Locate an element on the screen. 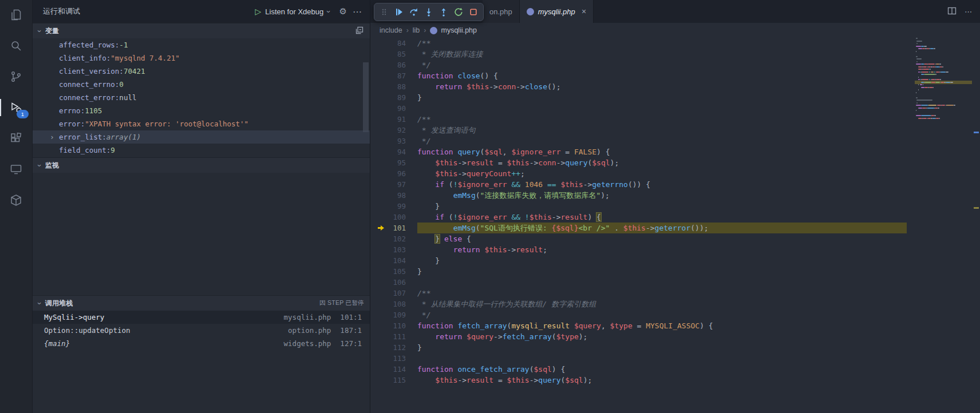  watch-section-header: › 监视 is located at coordinates (201, 165).